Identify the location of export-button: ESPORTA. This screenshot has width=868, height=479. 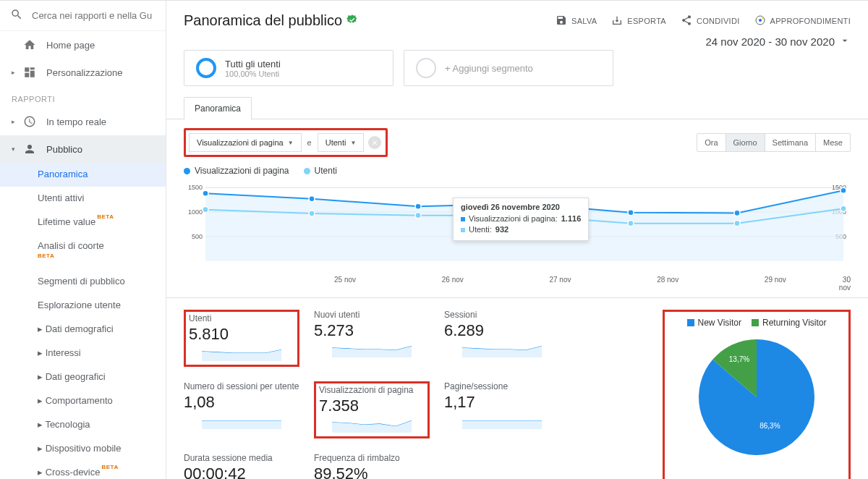
(639, 21).